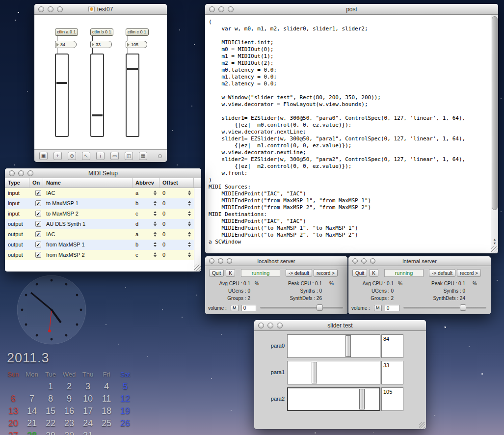  Describe the element at coordinates (103, 193) in the screenshot. I see `table-row: input ✓ IAC a 0` at that location.